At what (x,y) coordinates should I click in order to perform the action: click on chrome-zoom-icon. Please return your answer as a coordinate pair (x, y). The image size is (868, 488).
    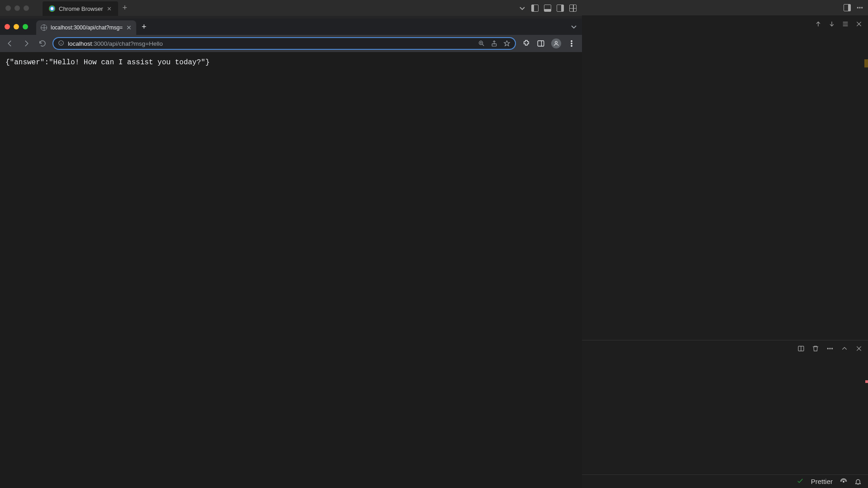
    Looking at the image, I should click on (25, 27).